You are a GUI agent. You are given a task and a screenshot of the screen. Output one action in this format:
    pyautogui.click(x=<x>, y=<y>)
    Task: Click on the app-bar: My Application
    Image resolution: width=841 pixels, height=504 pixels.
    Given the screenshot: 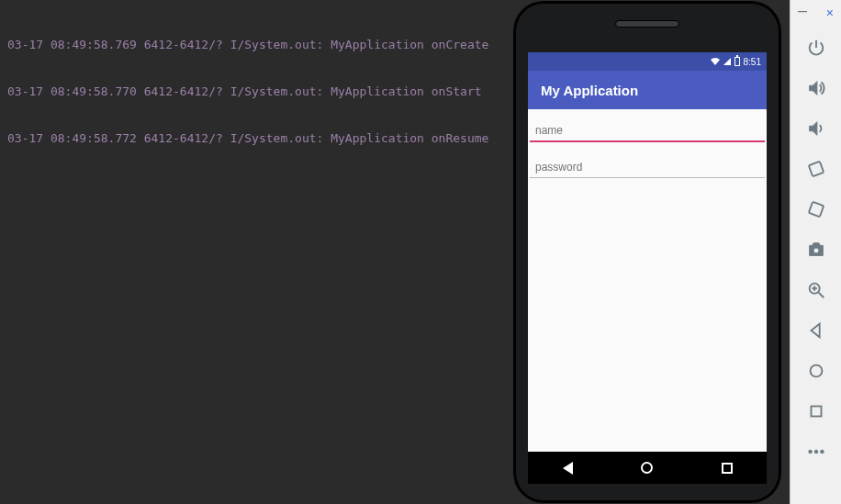 What is the action you would take?
    pyautogui.click(x=647, y=90)
    